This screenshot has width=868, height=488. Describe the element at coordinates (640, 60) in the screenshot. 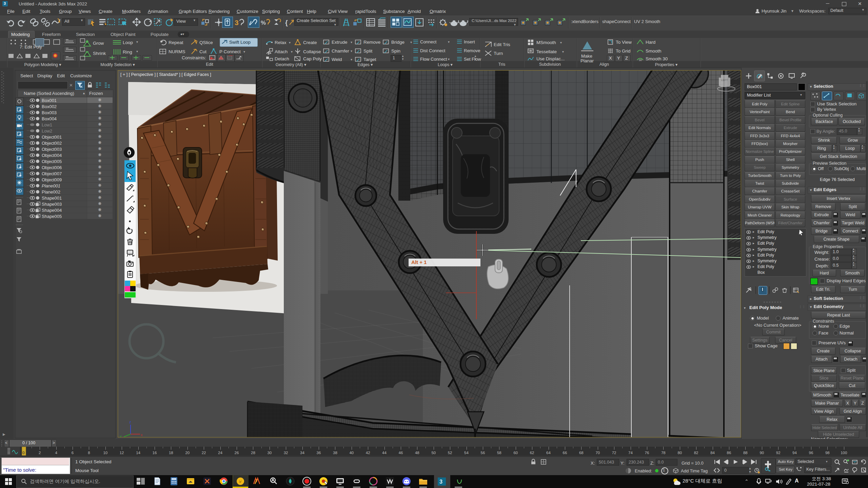

I see `svg-text: 30` at that location.